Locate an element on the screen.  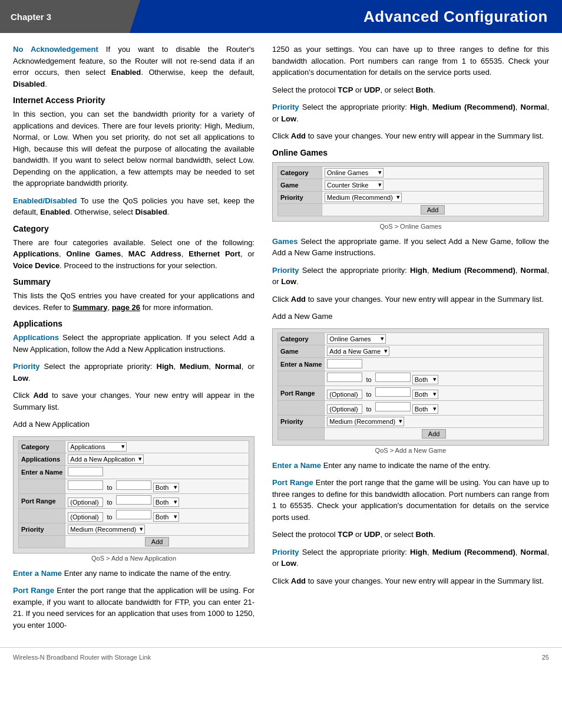
sum-body2: , is located at coordinates (110, 308).